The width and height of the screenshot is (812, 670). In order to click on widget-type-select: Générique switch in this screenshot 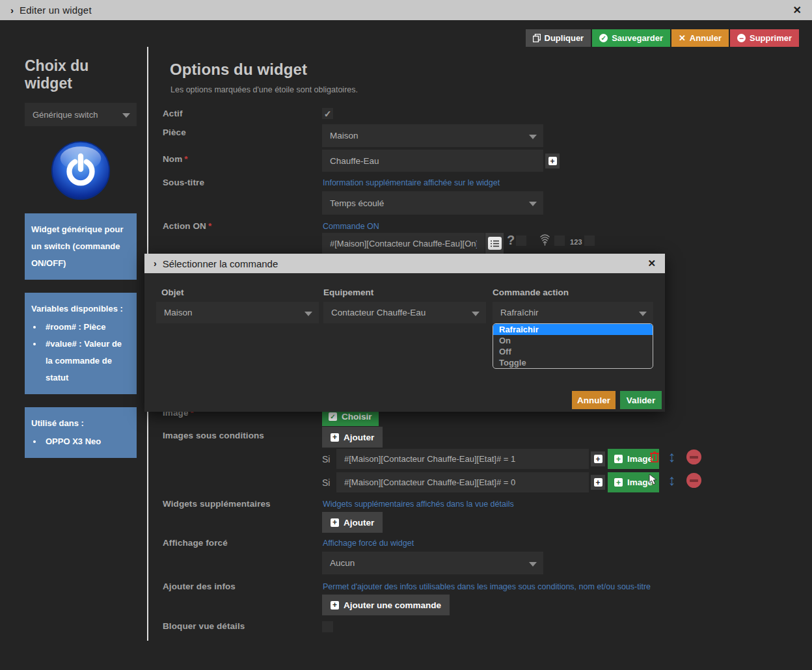, I will do `click(81, 114)`.